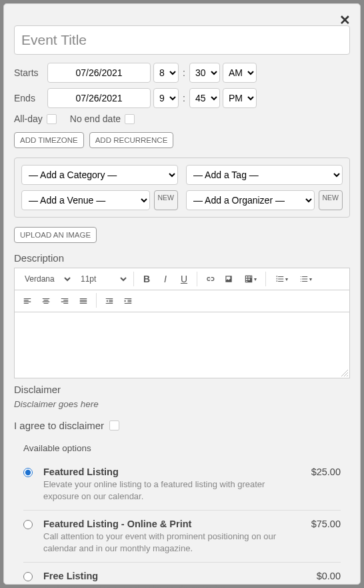  I want to click on ends-label: Ends, so click(29, 98).